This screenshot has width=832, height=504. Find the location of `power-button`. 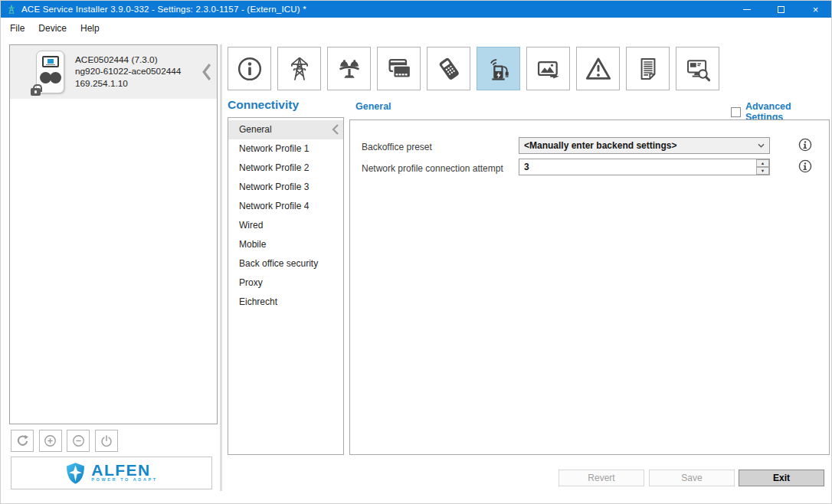

power-button is located at coordinates (106, 441).